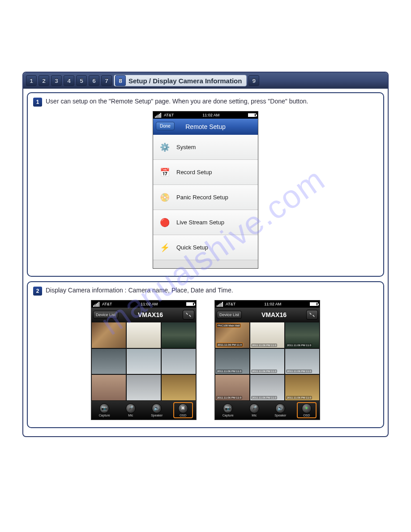  What do you see at coordinates (94, 81) in the screenshot?
I see `tab-6: 6` at bounding box center [94, 81].